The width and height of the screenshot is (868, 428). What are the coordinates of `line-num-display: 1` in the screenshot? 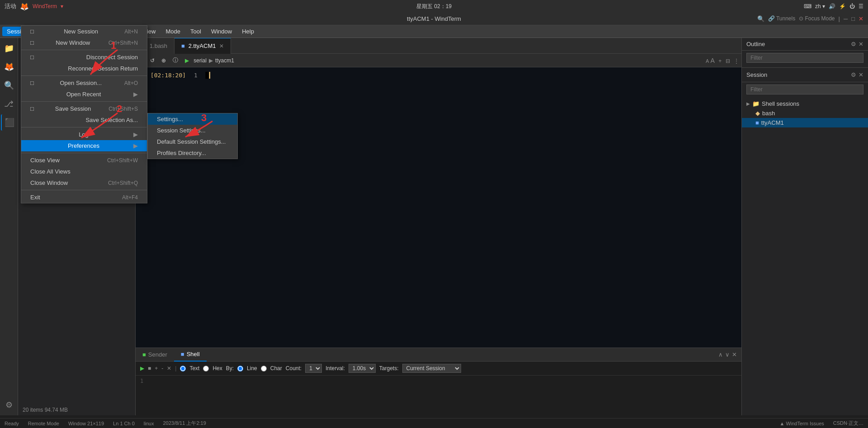 It's located at (196, 75).